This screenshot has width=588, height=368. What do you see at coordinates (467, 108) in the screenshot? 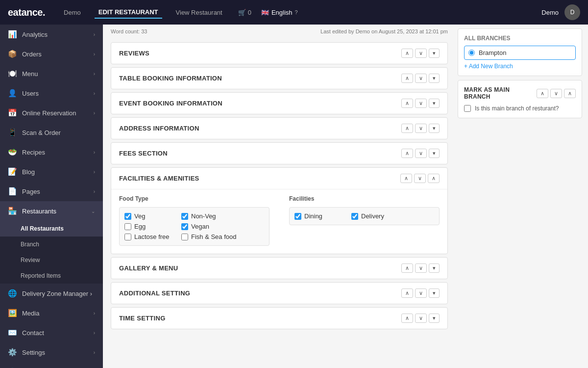
I see `main-branch-checkbox` at bounding box center [467, 108].